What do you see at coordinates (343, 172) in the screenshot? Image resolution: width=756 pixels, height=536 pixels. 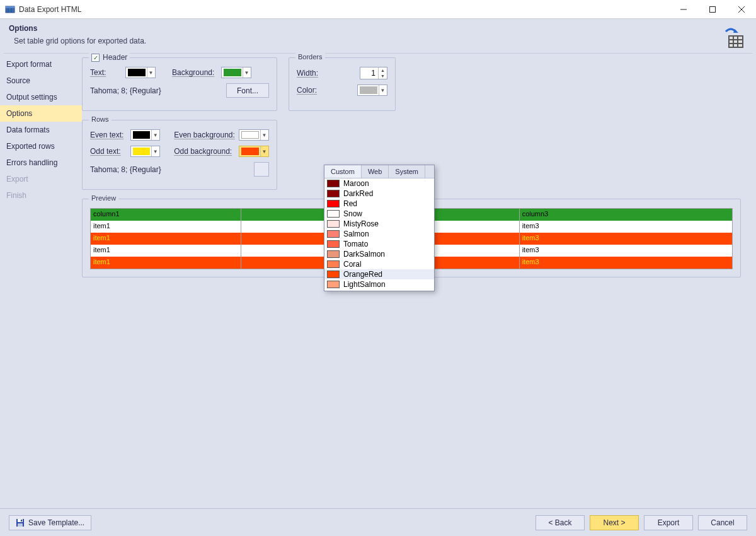 I see `color-tab-custom: Custom` at bounding box center [343, 172].